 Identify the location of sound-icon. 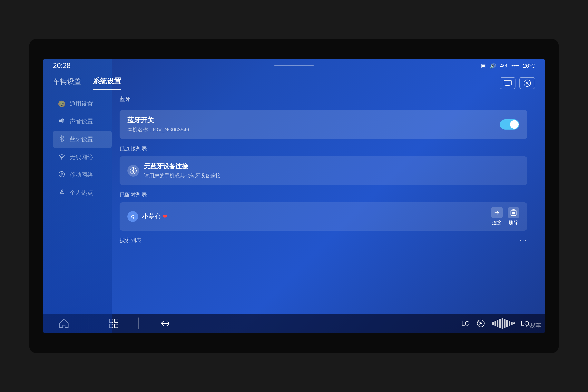
(62, 122).